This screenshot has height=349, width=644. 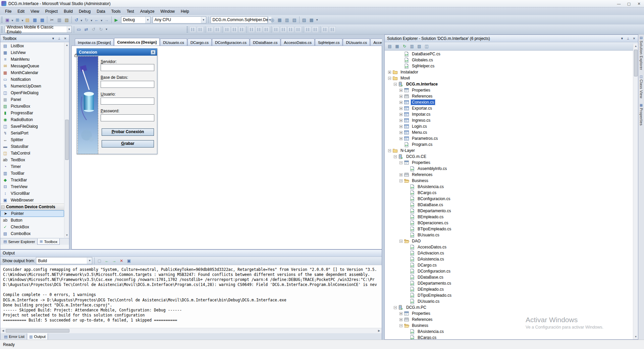 I want to click on toolbox-item-radiobutton: ◉ RadioButton, so click(x=32, y=120).